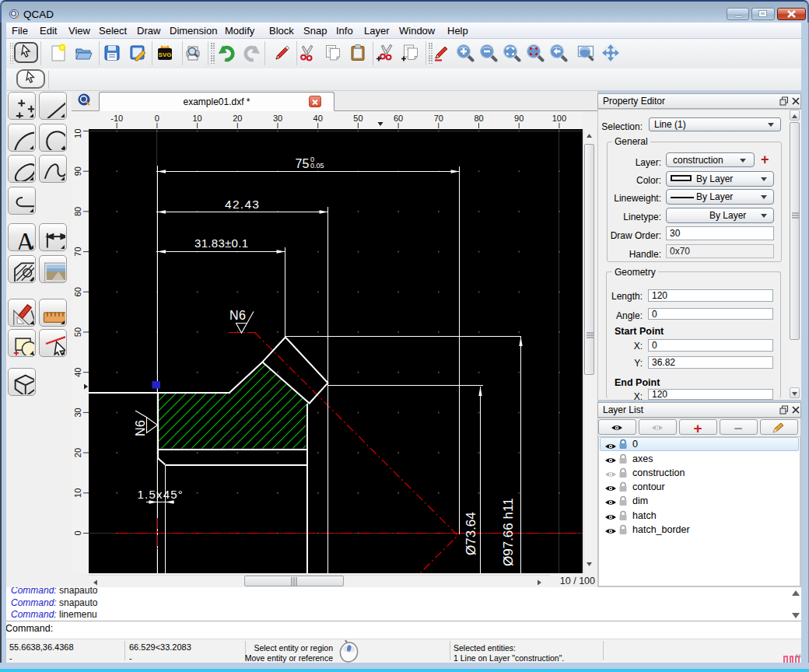 This screenshot has width=809, height=672. Describe the element at coordinates (303, 163) in the screenshot. I see `svg-text: 75` at that location.